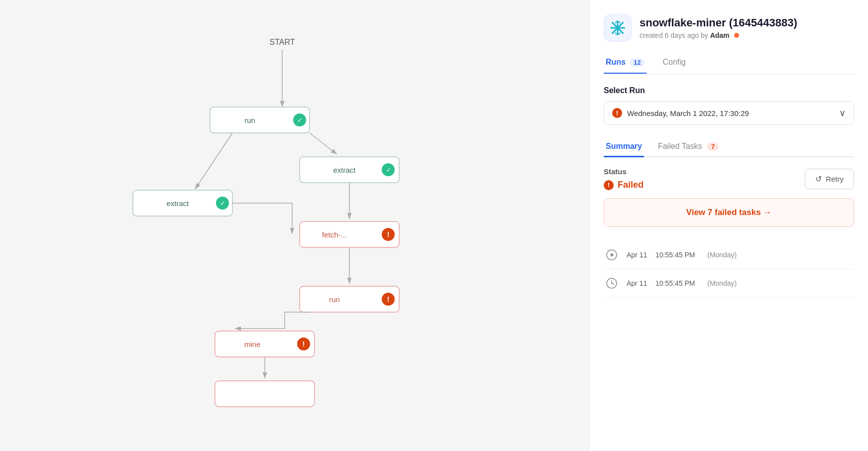 The image size is (868, 451). Describe the element at coordinates (729, 147) in the screenshot. I see `sub-tabs: Summary Failed Tasks 7` at that location.